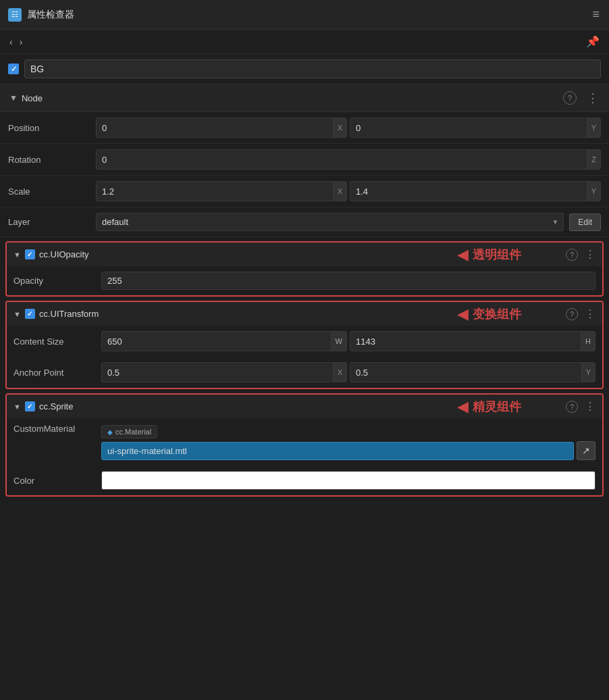  What do you see at coordinates (348, 451) in the screenshot?
I see `material-file-row: ↗` at bounding box center [348, 451].